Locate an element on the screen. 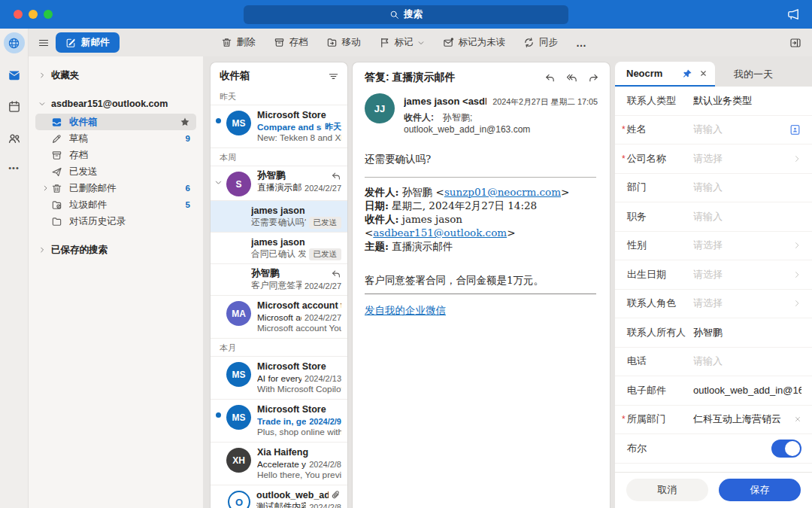  message-row: MSMicrosoft StoreCompare and sho...昨天New… is located at coordinates (279, 126).